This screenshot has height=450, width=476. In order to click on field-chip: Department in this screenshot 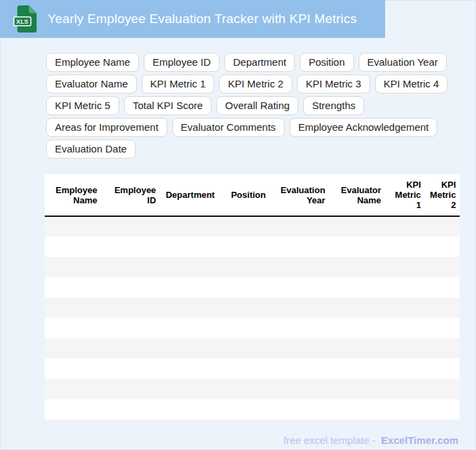, I will do `click(260, 62)`.